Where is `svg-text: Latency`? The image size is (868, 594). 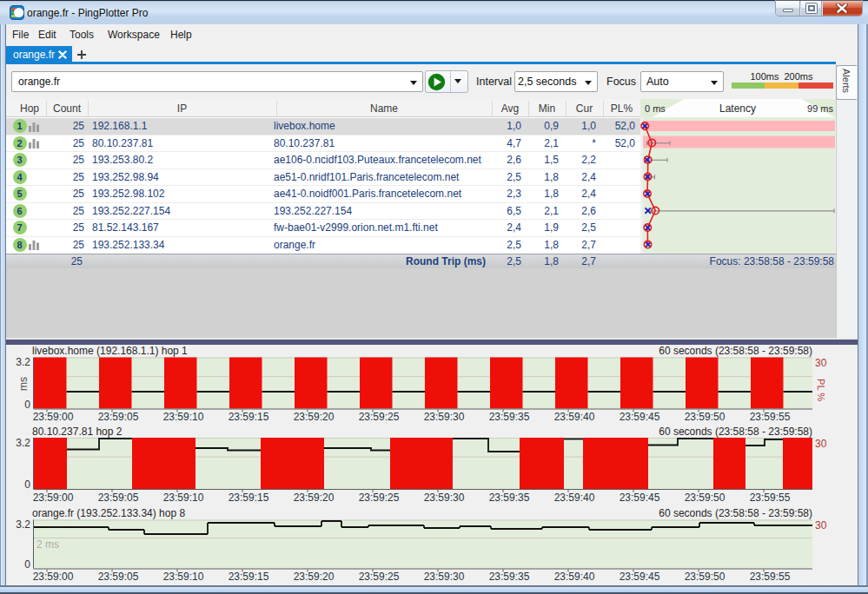 svg-text: Latency is located at coordinates (738, 109).